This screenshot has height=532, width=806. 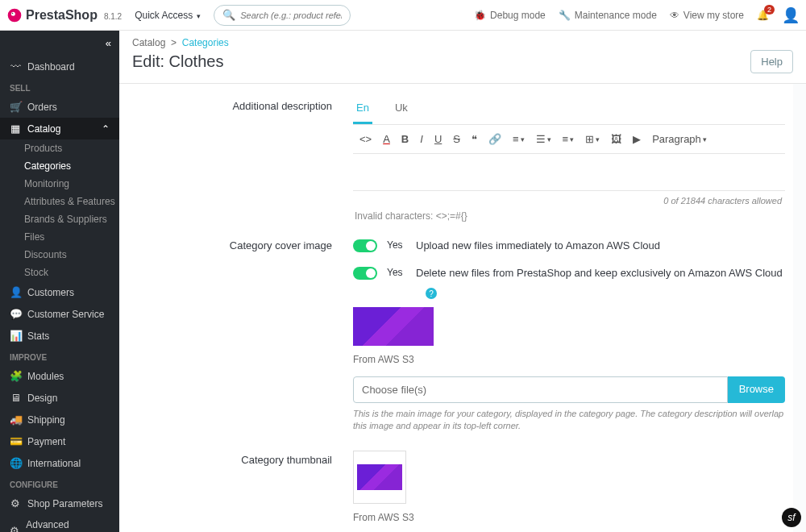 I want to click on number-list-icon: ≡, so click(x=569, y=139).